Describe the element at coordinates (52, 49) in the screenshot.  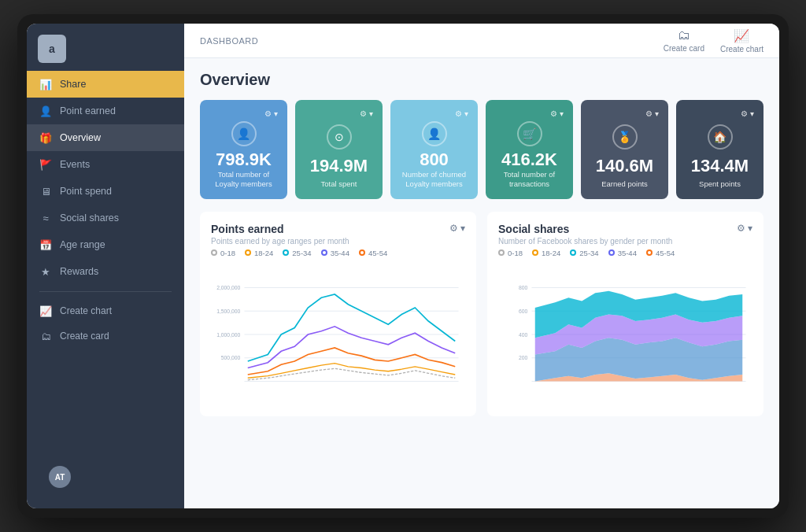
I see `app-logo: a` at that location.